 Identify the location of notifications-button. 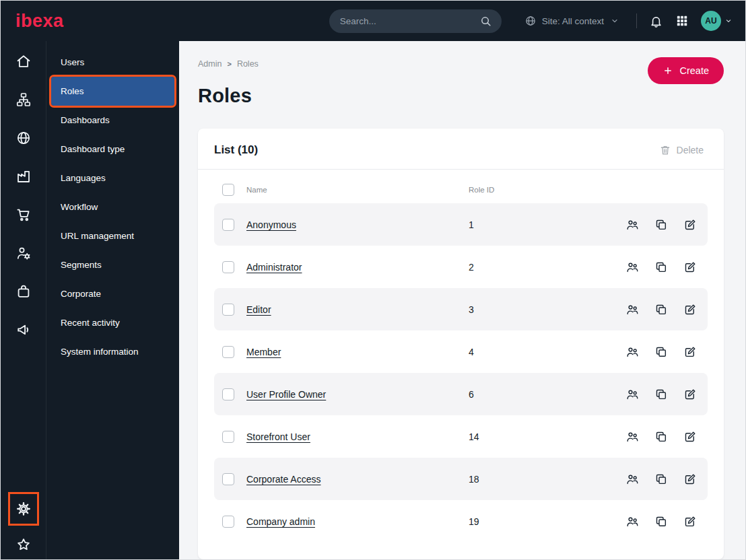
(656, 22).